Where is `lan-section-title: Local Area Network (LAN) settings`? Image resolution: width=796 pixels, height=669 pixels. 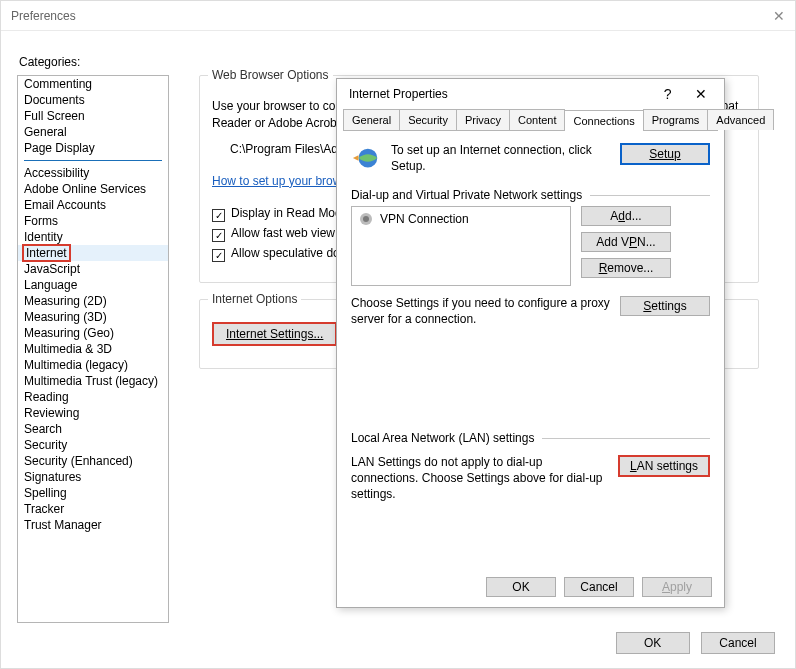 lan-section-title: Local Area Network (LAN) settings is located at coordinates (442, 438).